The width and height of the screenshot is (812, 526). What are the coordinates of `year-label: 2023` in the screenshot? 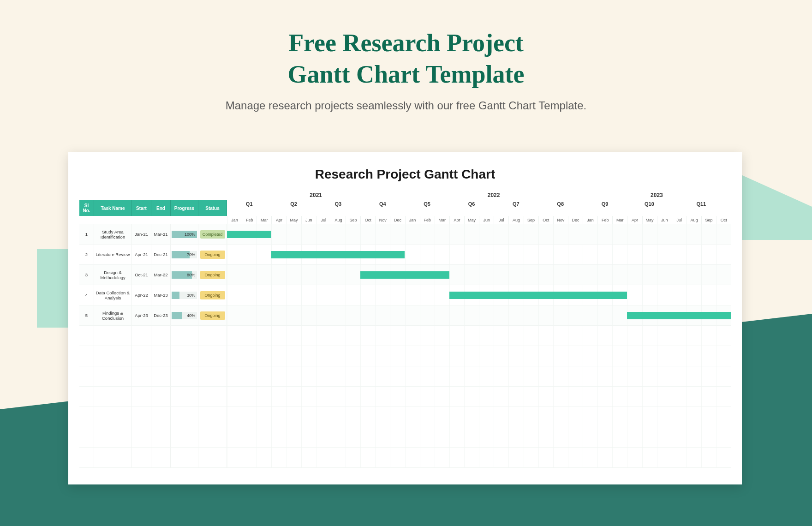 It's located at (657, 195).